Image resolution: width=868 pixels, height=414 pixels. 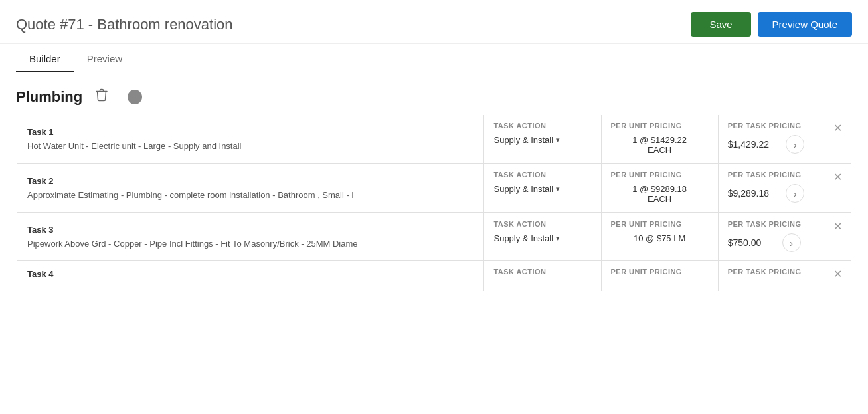 What do you see at coordinates (773, 147) in the screenshot?
I see `per-task-value-container: $1,429.22 ›` at bounding box center [773, 147].